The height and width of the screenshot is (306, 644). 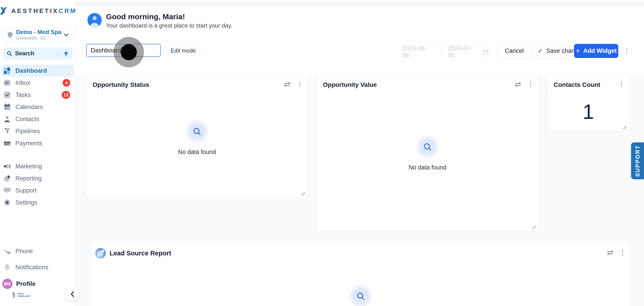 What do you see at coordinates (26, 203) in the screenshot?
I see `sidebar-item-label: Settings` at bounding box center [26, 203].